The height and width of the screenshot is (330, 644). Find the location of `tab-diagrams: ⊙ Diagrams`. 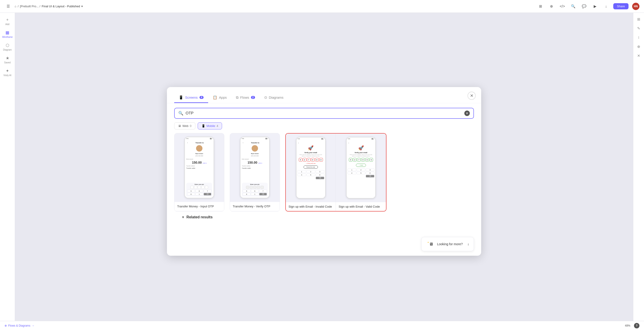

tab-diagrams: ⊙ Diagrams is located at coordinates (274, 98).